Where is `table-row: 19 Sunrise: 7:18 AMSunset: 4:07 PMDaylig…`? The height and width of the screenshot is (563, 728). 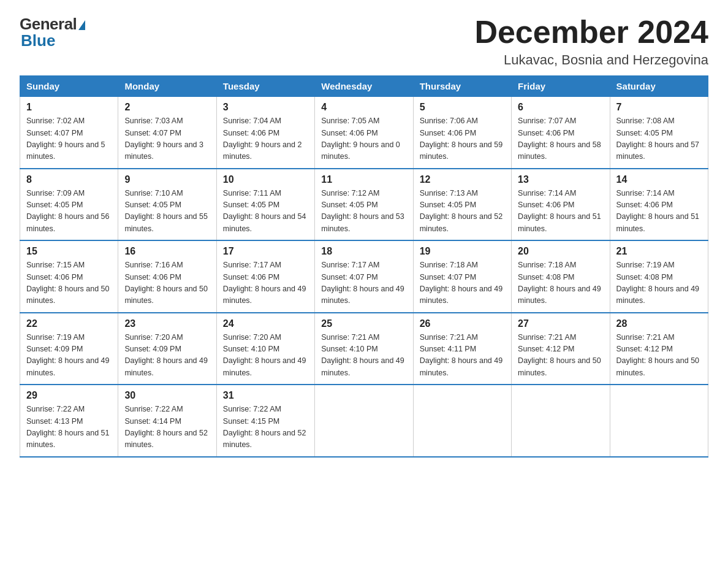
table-row: 19 Sunrise: 7:18 AMSunset: 4:07 PMDaylig… is located at coordinates (462, 277).